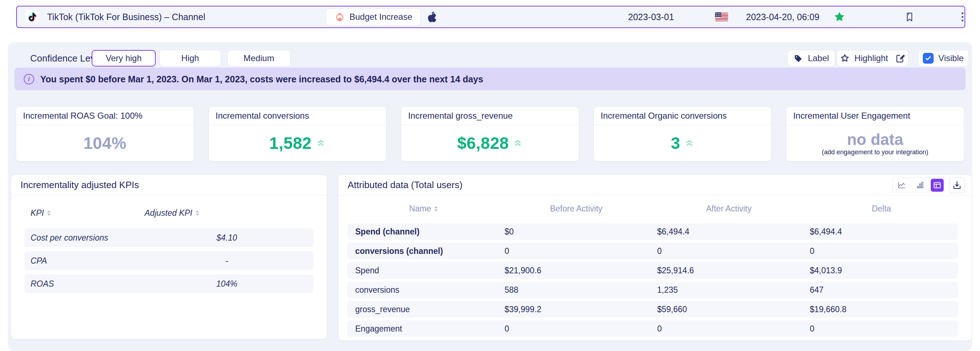 This screenshot has width=980, height=351. What do you see at coordinates (374, 17) in the screenshot?
I see `budget-increase-button: Budget Increase` at bounding box center [374, 17].